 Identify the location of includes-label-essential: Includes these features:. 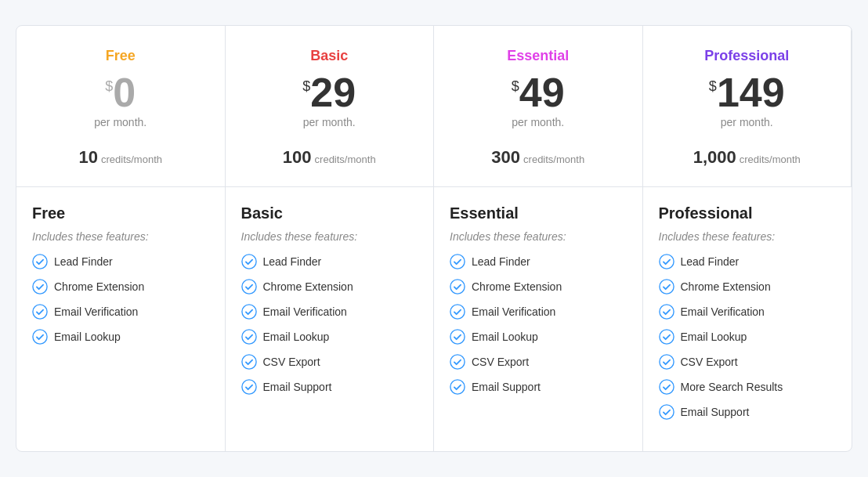
(538, 237).